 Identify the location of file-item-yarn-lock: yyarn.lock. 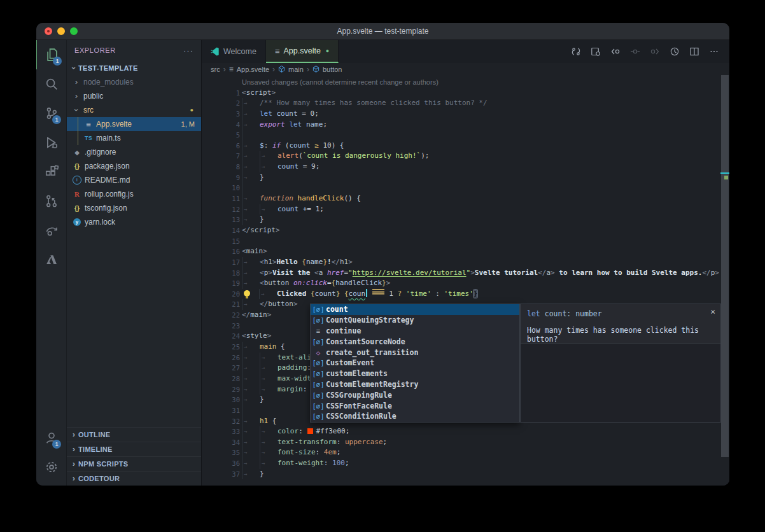
(134, 222).